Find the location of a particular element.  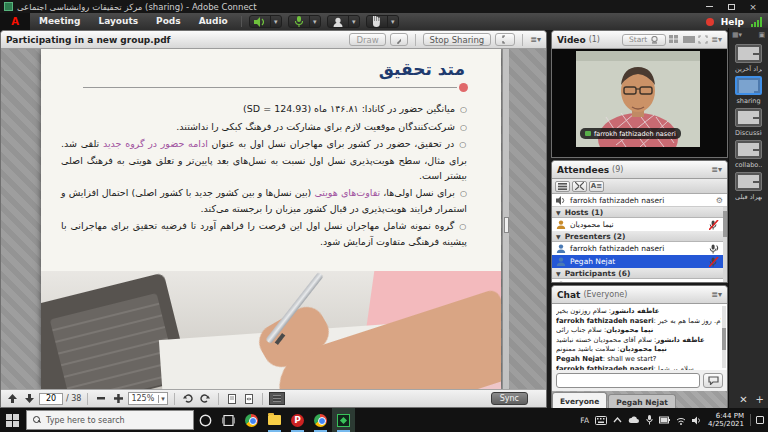

fullscreen-button is located at coordinates (505, 40).